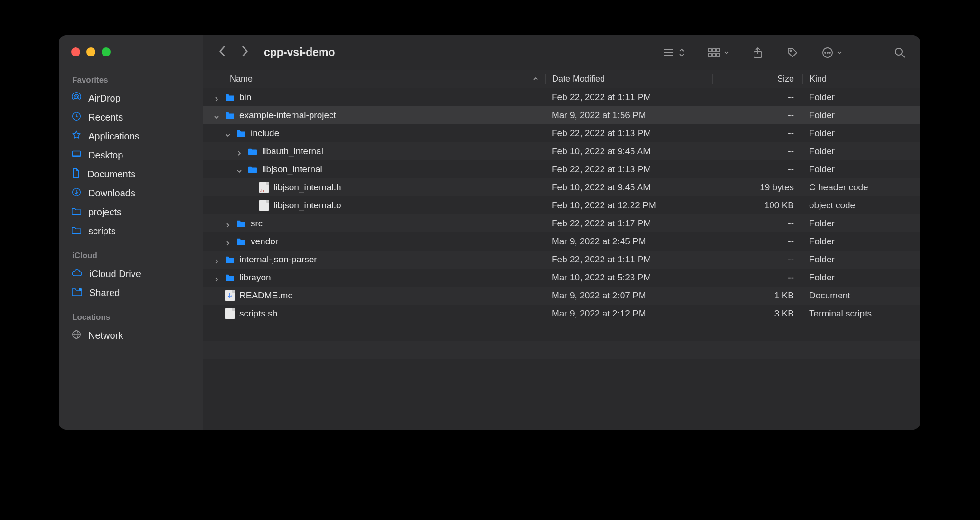 The height and width of the screenshot is (520, 980). Describe the element at coordinates (131, 117) in the screenshot. I see `sidebar-item-recents: Recents` at that location.